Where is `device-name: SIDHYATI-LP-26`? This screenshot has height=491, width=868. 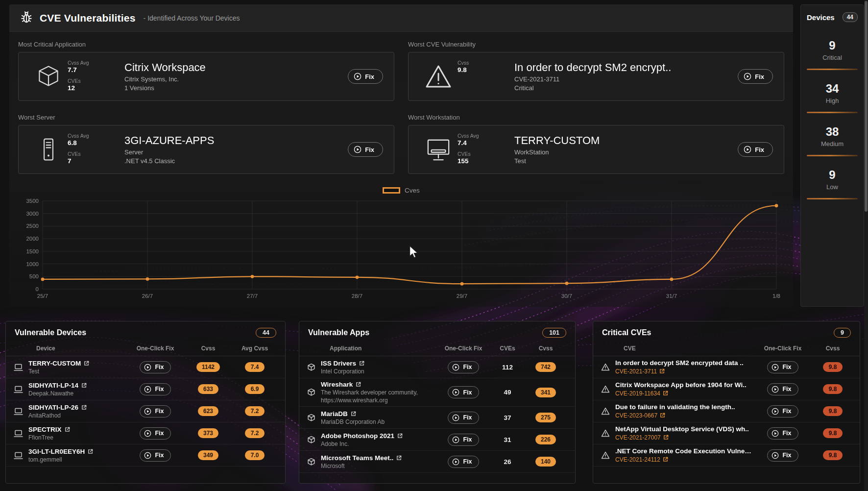
device-name: SIDHYATI-LP-26 is located at coordinates (53, 408).